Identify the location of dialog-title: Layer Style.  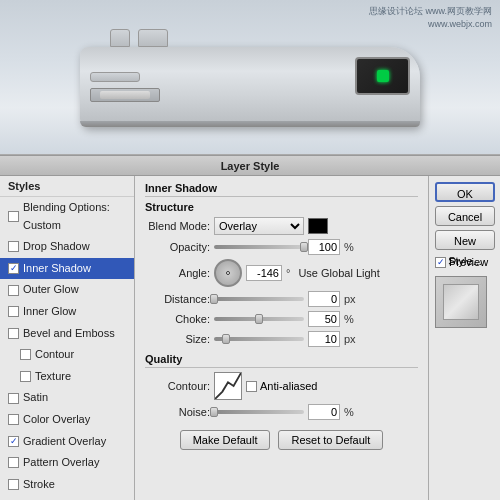
(250, 166).